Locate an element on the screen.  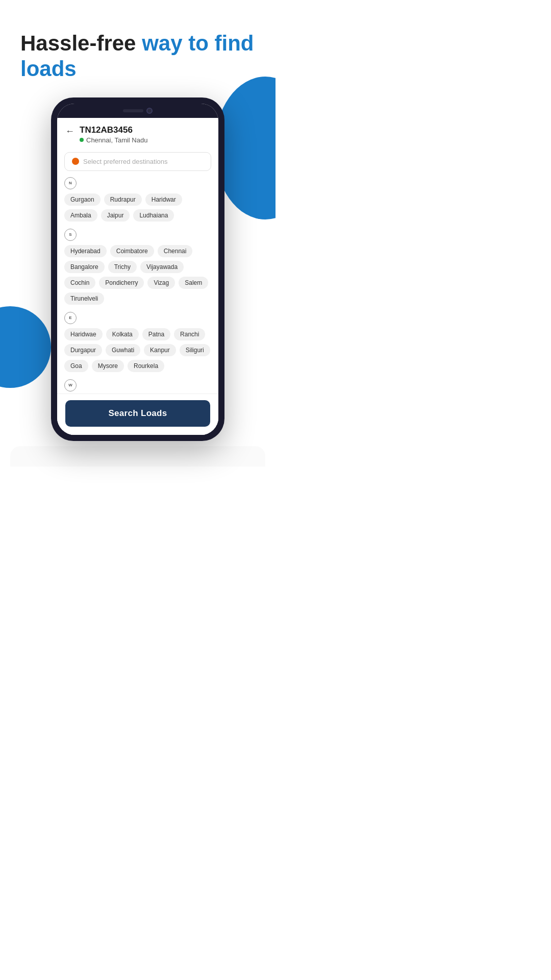
search-placeholder: Select preferred destinations is located at coordinates (126, 161).